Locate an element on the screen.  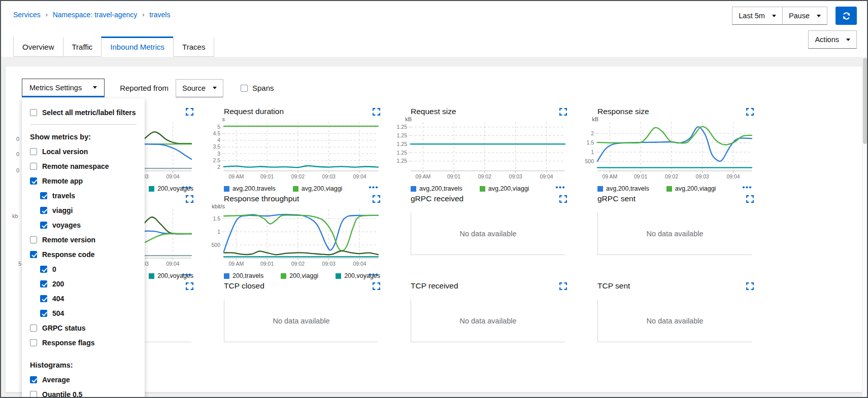
settings-option-select-all-metric-label-filters: Select all metric/label filters is located at coordinates (83, 113).